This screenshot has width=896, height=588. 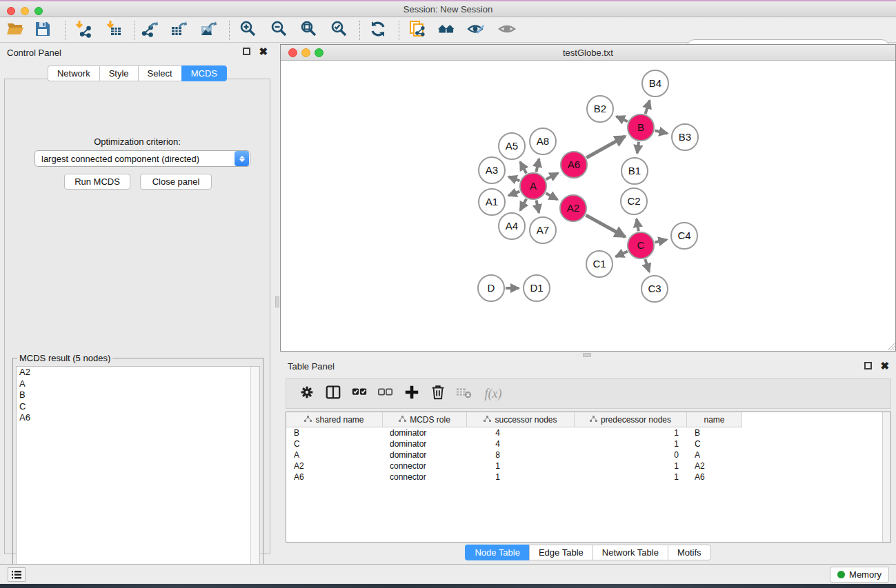 What do you see at coordinates (537, 288) in the screenshot?
I see `node-D1: D1` at bounding box center [537, 288].